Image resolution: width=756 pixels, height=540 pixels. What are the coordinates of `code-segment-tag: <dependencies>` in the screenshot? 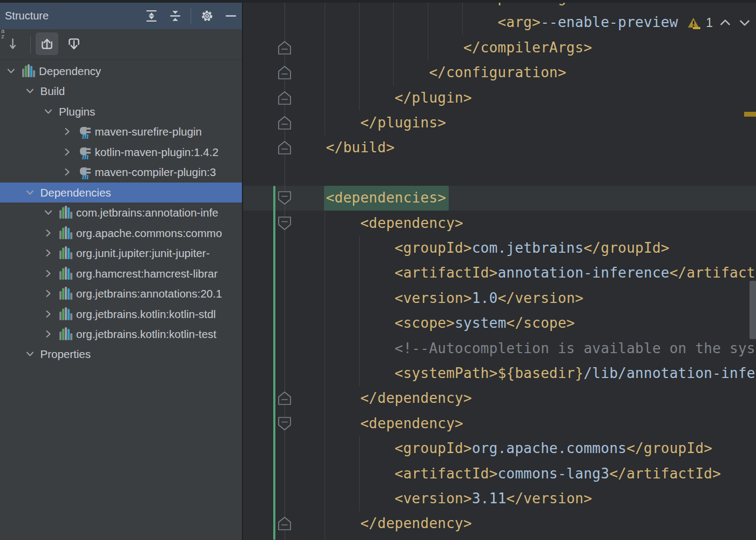 It's located at (387, 198).